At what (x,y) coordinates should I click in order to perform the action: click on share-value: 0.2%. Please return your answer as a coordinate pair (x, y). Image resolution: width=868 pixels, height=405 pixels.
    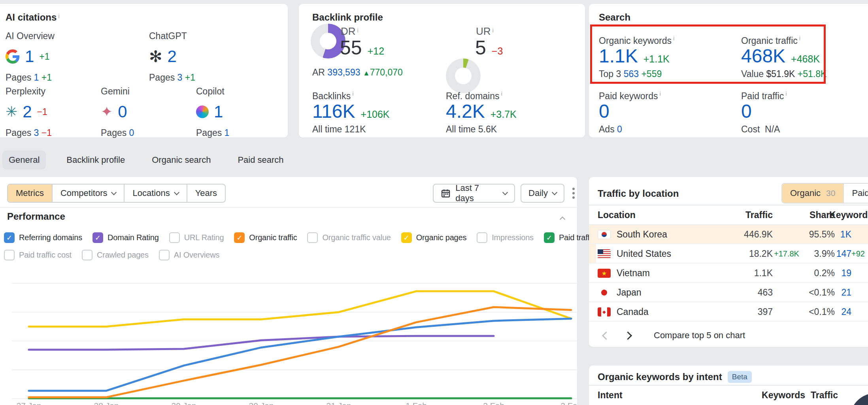
    Looking at the image, I should click on (825, 273).